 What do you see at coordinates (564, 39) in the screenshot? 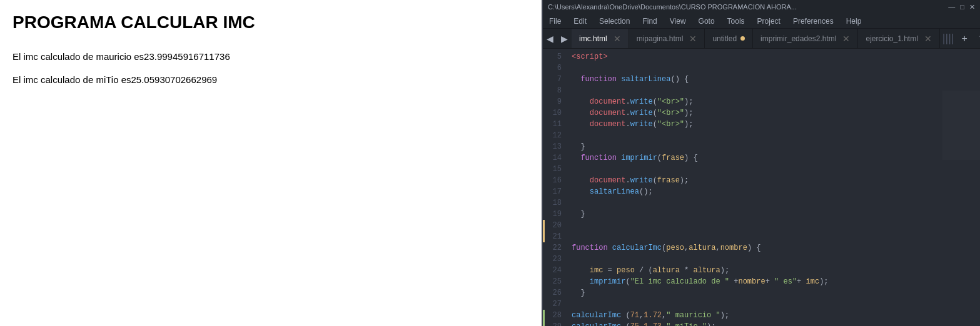
I see `tab-nav-forward: ▶` at bounding box center [564, 39].